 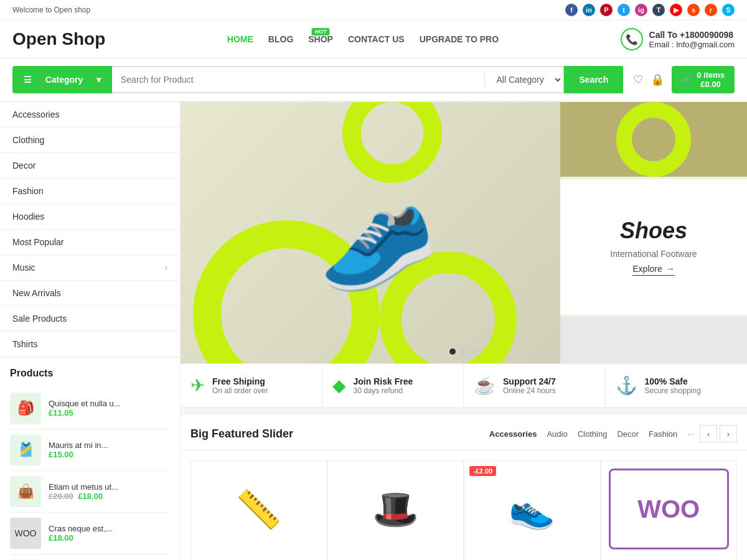 I want to click on plane-icon: ✈, so click(x=198, y=386).